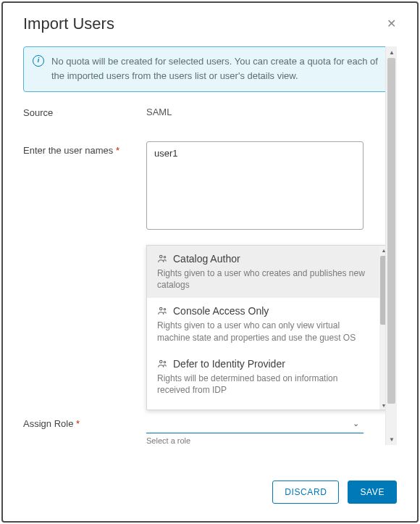 The width and height of the screenshot is (420, 524). Describe the element at coordinates (264, 406) in the screenshot. I see `role-option-k8s-author: Kubernetes Cluster Author Assign this ro…` at that location.